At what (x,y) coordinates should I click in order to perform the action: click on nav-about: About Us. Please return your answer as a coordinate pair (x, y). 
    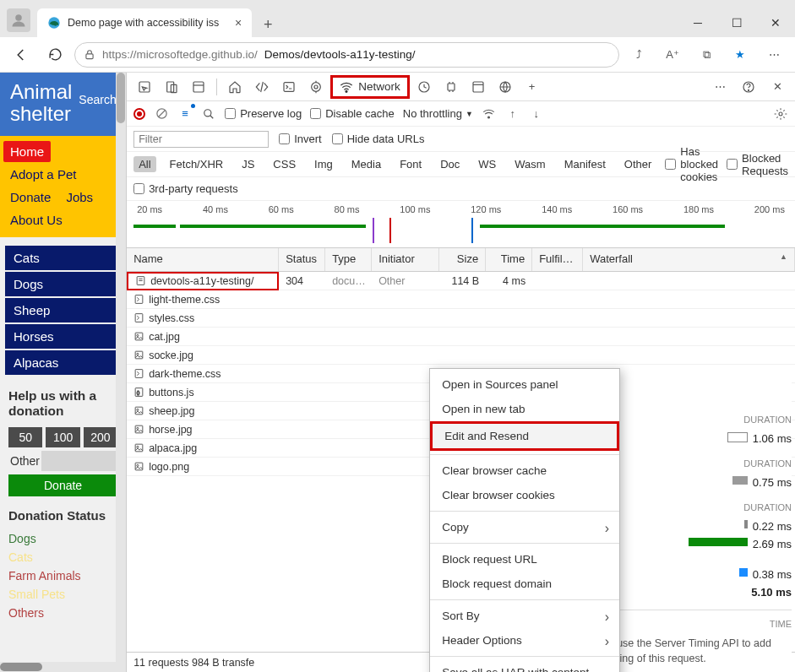
    Looking at the image, I should click on (63, 219).